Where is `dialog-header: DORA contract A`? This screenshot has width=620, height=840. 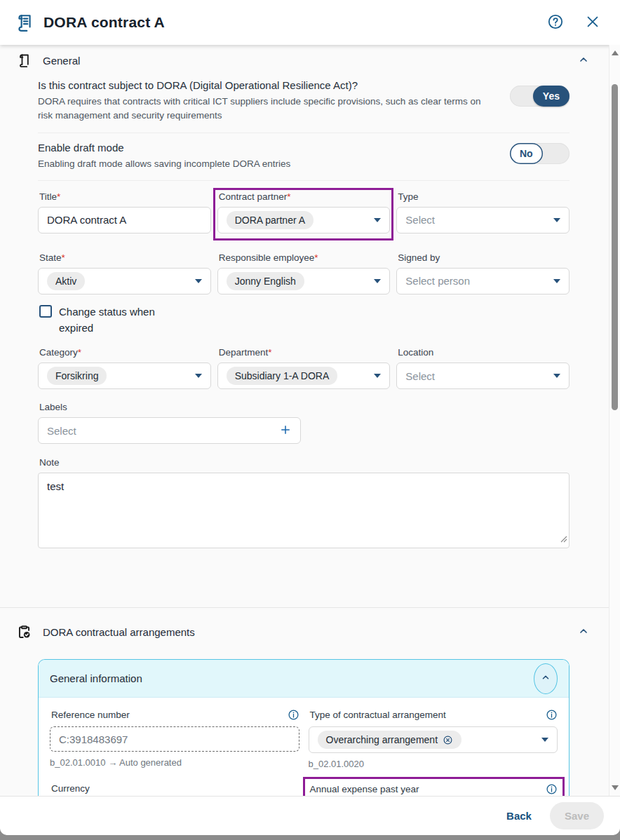 dialog-header: DORA contract A is located at coordinates (310, 22).